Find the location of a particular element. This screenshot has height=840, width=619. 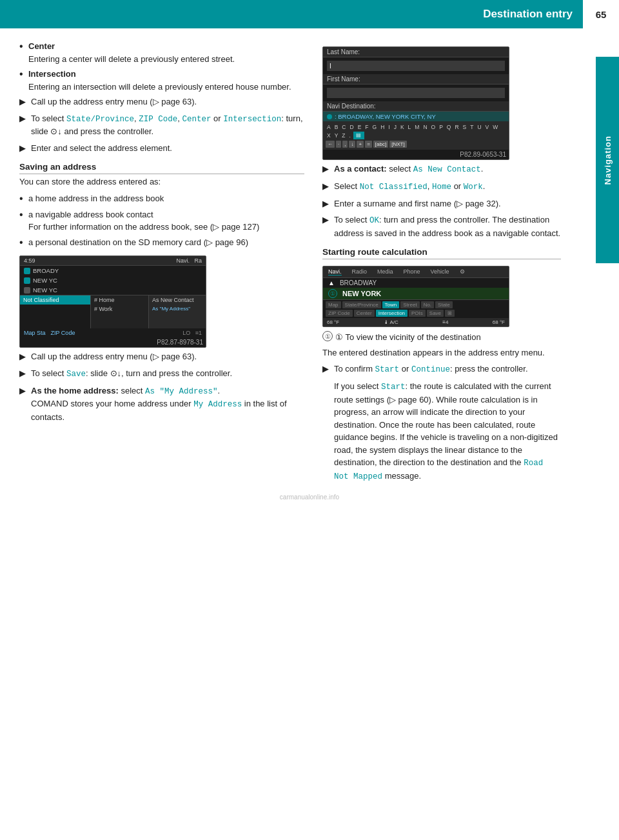

tab-radio: Radio is located at coordinates (360, 272).